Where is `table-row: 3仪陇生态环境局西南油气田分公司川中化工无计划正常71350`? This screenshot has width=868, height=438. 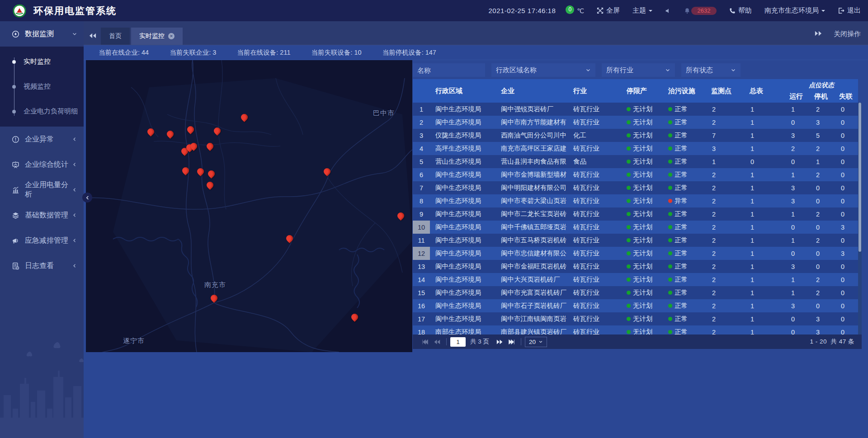 table-row: 3仪陇生态环境局西南油气田分公司川中化工无计划正常71350 is located at coordinates (636, 136).